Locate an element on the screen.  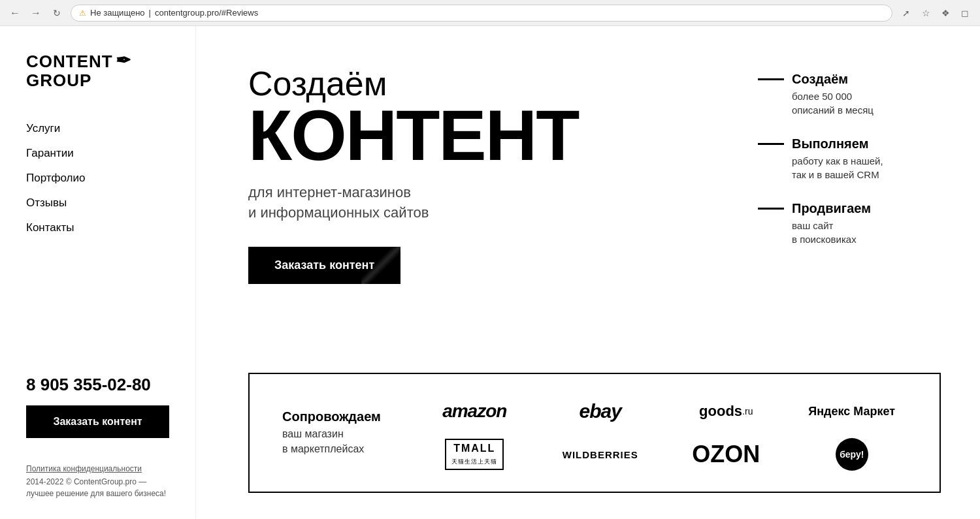
forward-button: → is located at coordinates (36, 13).